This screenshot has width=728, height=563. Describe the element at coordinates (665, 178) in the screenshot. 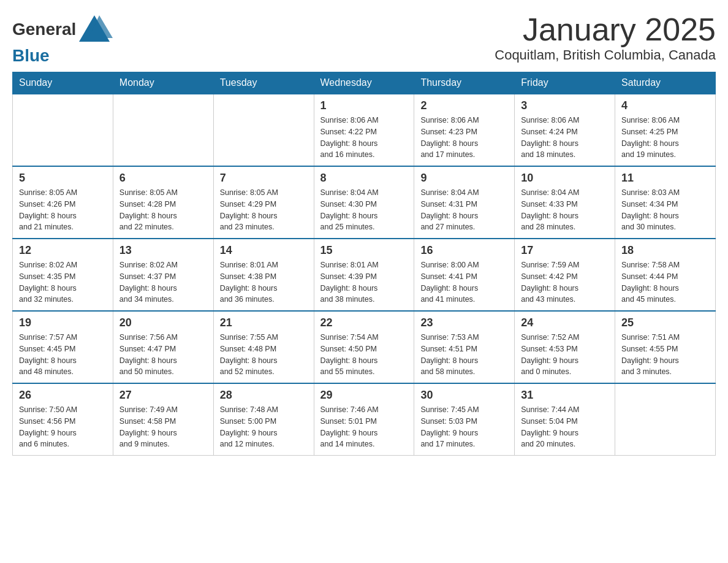

I see `day-number: 11` at that location.